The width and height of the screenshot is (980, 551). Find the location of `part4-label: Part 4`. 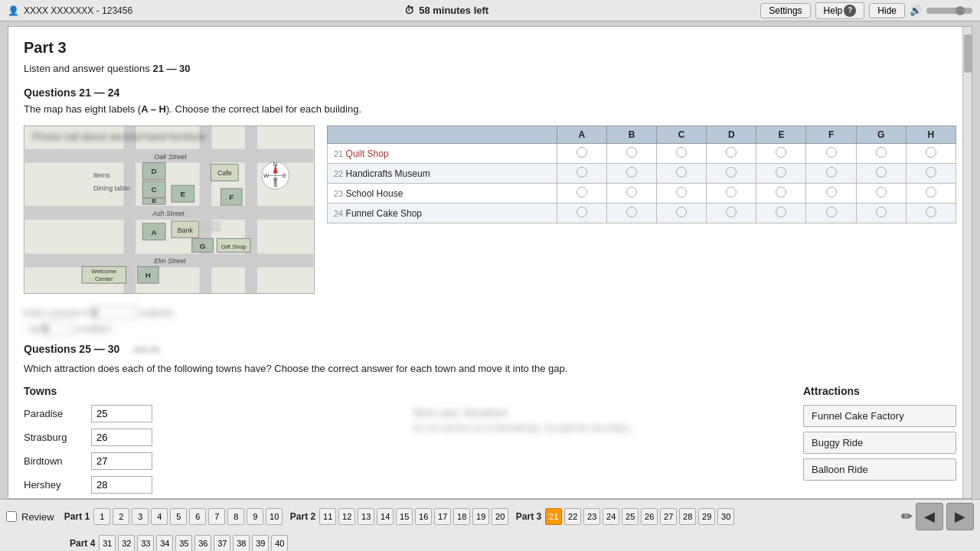

part4-label: Part 4 is located at coordinates (83, 543).